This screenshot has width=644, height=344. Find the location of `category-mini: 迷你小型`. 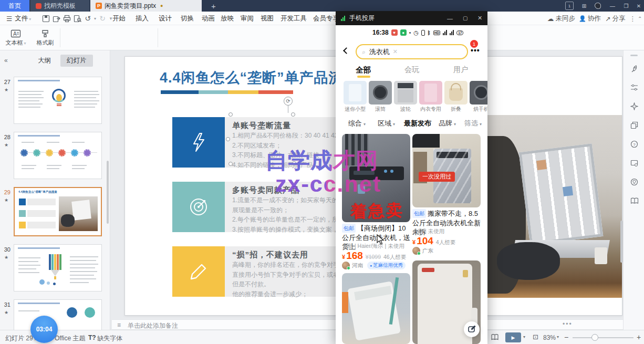

category-mini: 迷你小型 is located at coordinates (355, 97).